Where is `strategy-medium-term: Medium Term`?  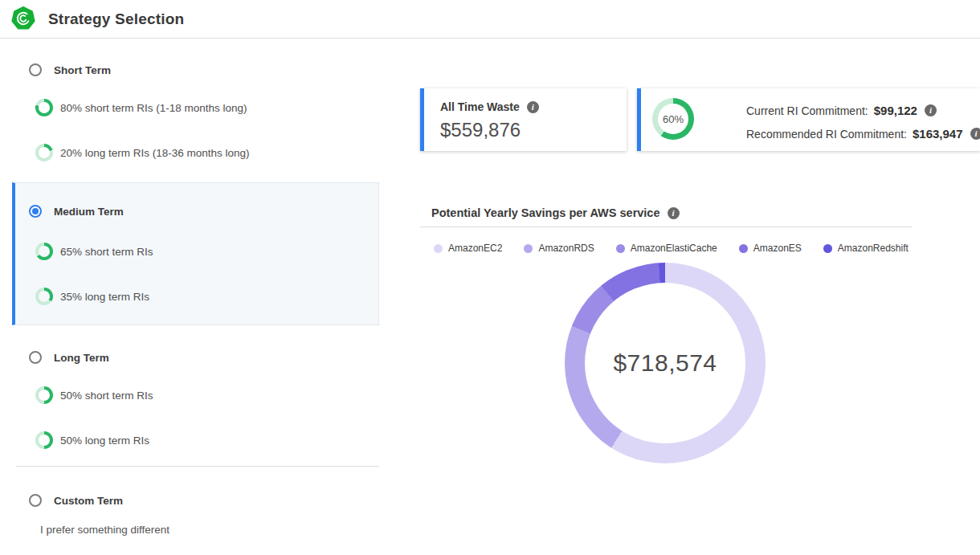
strategy-medium-term: Medium Term is located at coordinates (76, 211).